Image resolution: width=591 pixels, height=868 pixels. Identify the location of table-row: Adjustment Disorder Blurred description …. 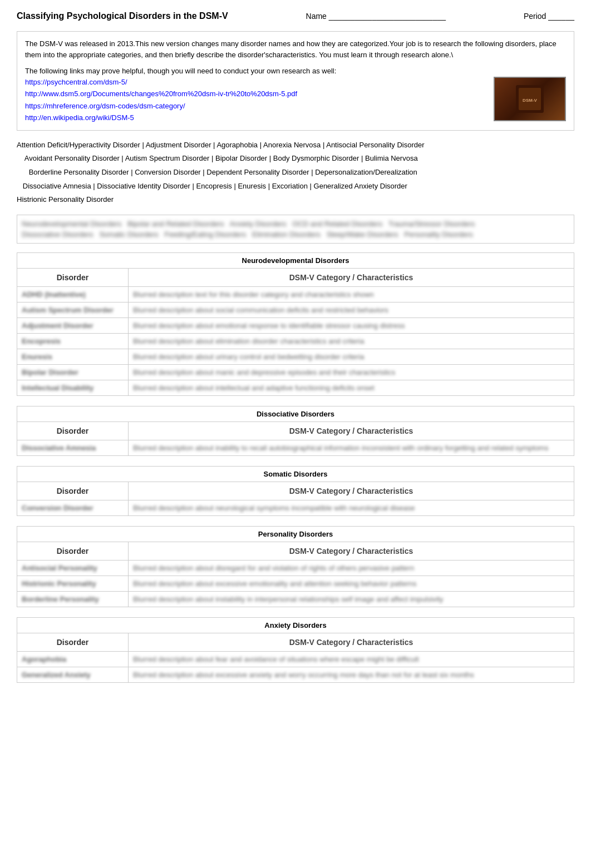
(296, 325).